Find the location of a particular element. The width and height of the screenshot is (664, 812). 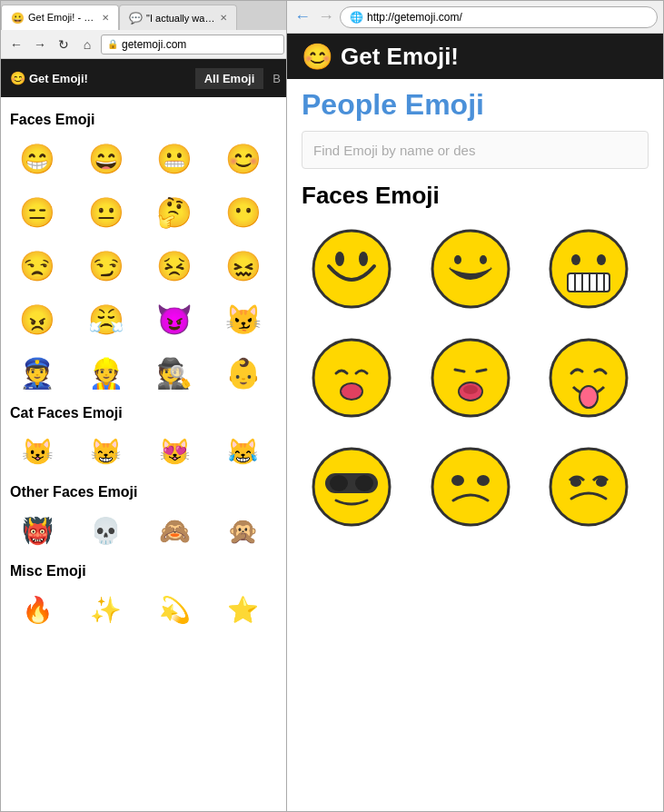

address-lock-icon: 🔒 is located at coordinates (113, 44).